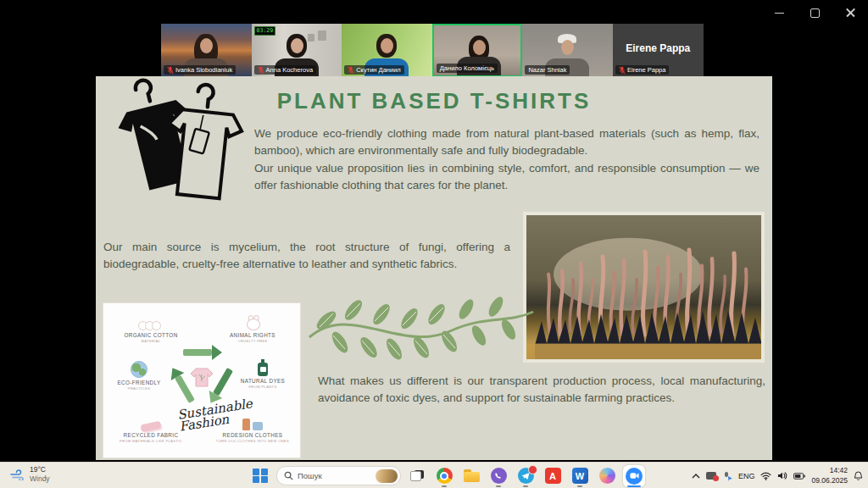 The image size is (868, 488). What do you see at coordinates (471, 476) in the screenshot?
I see `folder-icon` at bounding box center [471, 476].